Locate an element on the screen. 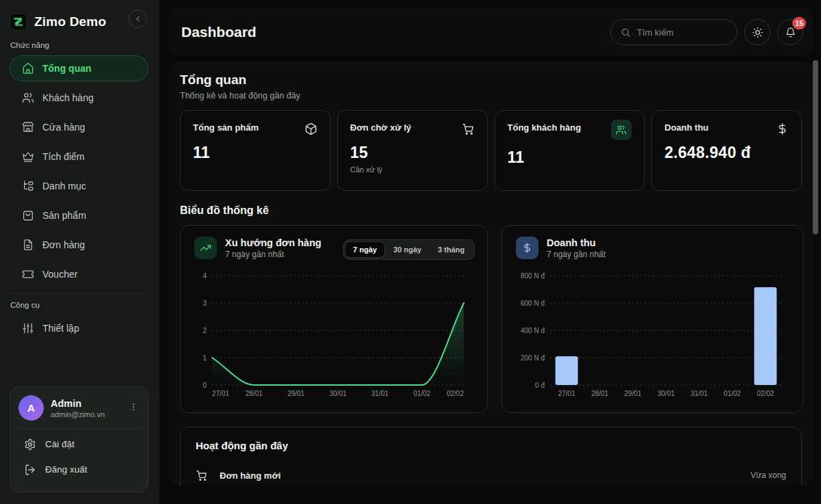 This screenshot has height=504, width=821. activity-item-time: Vừa xong is located at coordinates (768, 475).